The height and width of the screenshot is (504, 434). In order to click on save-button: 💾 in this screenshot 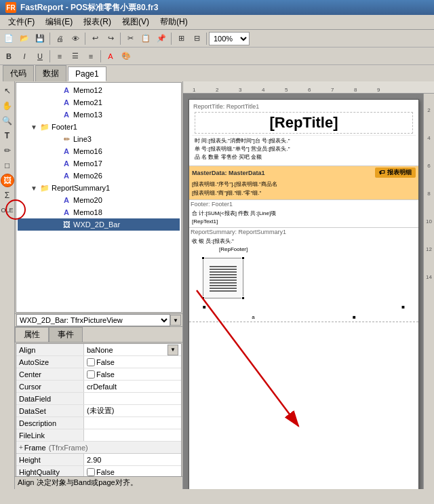, I will do `click(40, 39)`.